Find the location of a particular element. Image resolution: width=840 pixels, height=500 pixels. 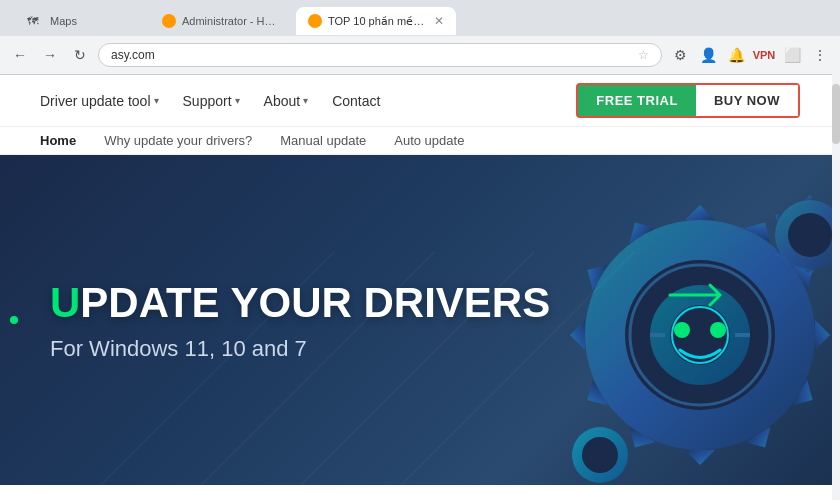

nav-driver-update-tool: Driver update tool ▾ is located at coordinates (100, 101).